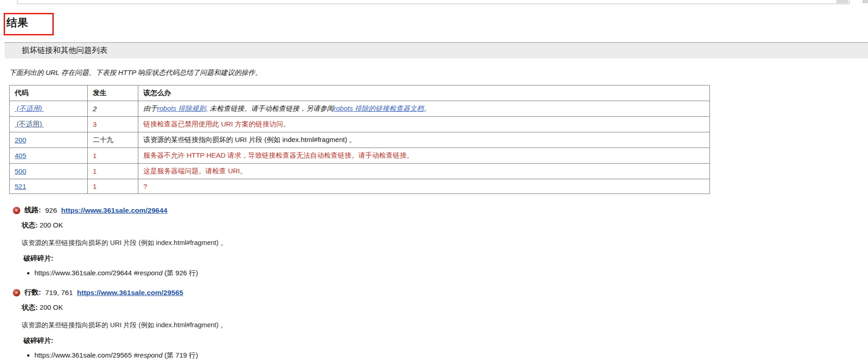 The image size is (868, 364). Describe the element at coordinates (181, 273) in the screenshot. I see `fragment-line-ref: (第 926 行)` at that location.